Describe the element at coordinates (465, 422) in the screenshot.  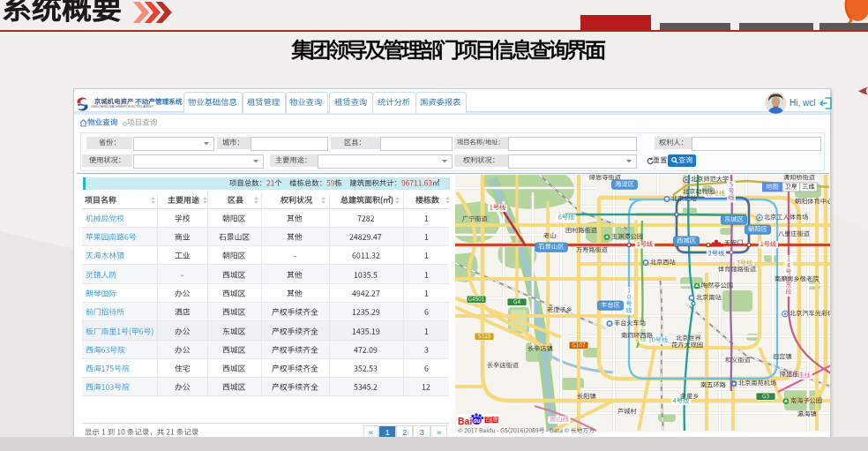
I see `svg-text: Bai` at that location.